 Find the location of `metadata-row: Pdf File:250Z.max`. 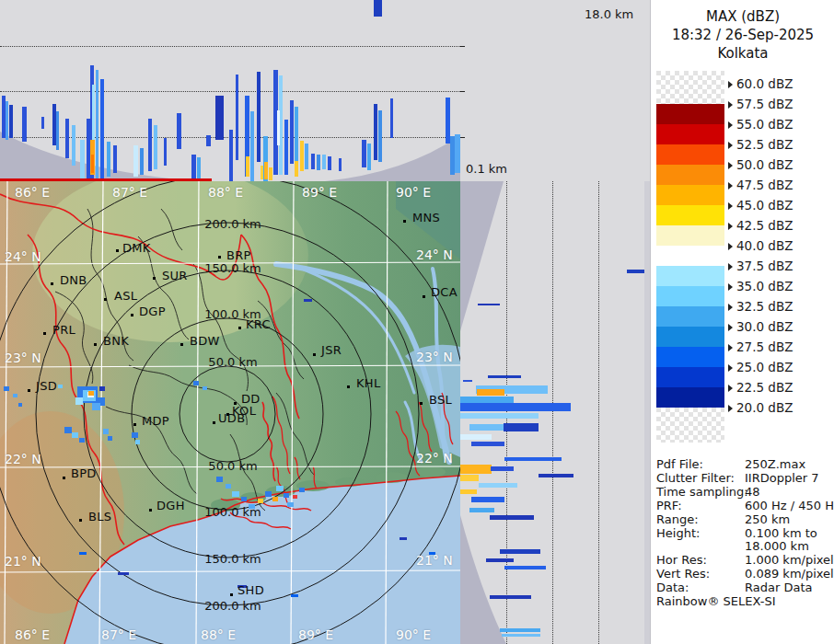

metadata-row: Pdf File:250Z.max is located at coordinates (745, 464).